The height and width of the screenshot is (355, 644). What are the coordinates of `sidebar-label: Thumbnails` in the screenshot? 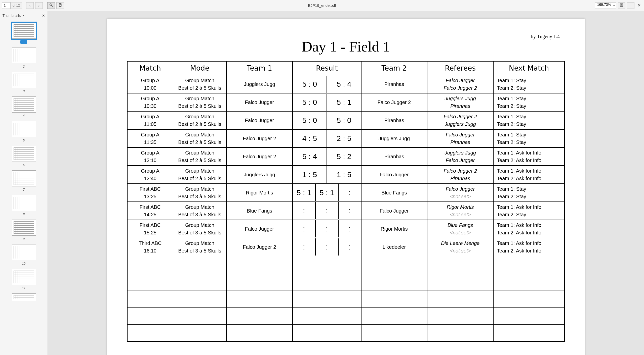 It's located at (12, 16).